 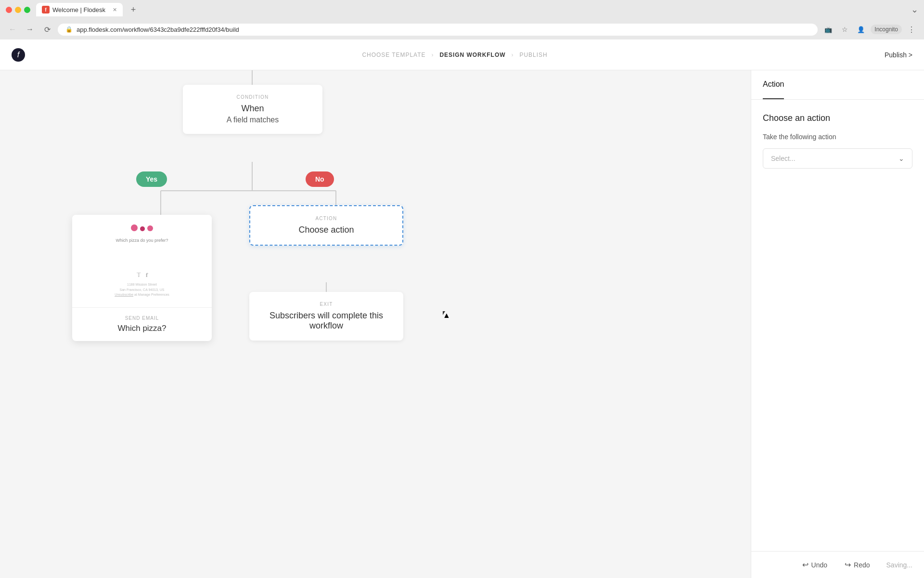 I want to click on condition-node: CONDITION When A field matches, so click(x=253, y=109).